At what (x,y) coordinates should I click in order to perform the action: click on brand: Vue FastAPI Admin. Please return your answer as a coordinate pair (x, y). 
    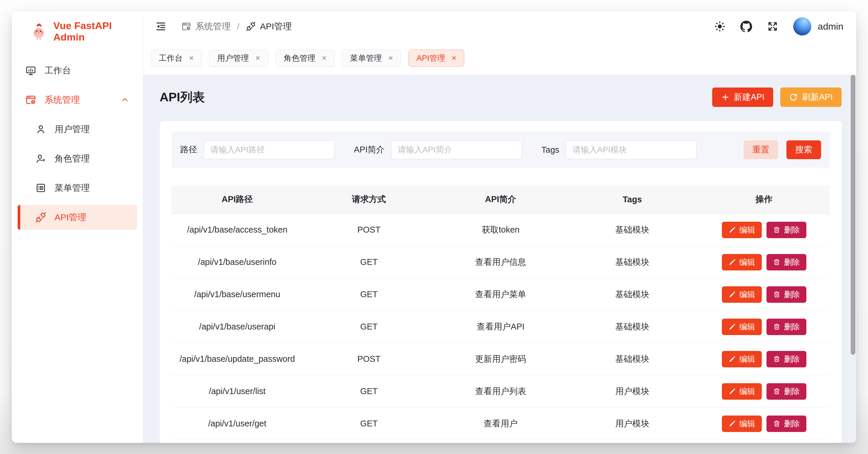
    Looking at the image, I should click on (78, 31).